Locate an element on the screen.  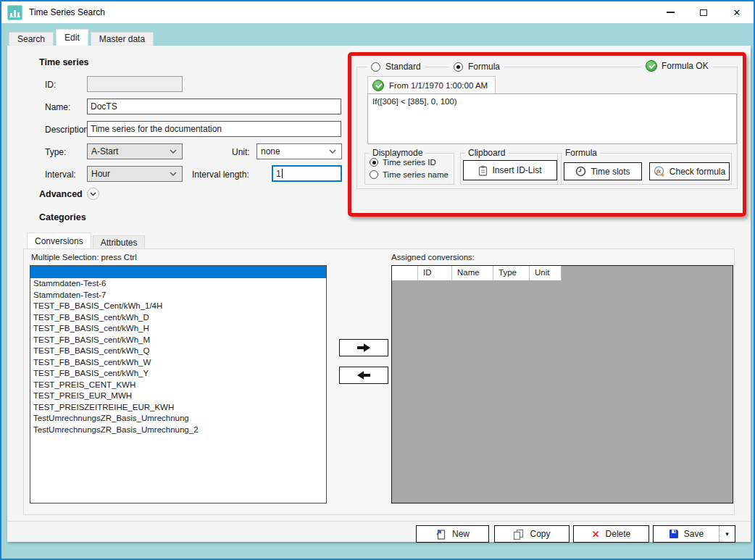
list-item: TEST_PREIS_EUR_MWH is located at coordinates (178, 396).